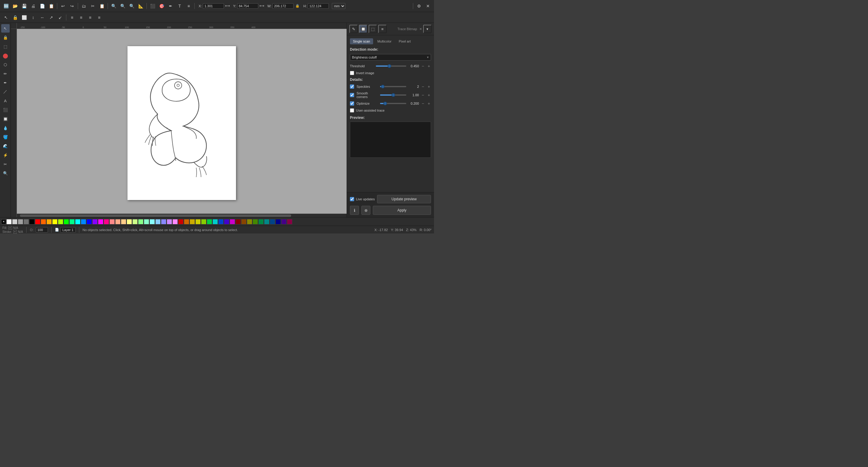 The image size is (868, 467). I want to click on apply-button: Apply, so click(402, 210).